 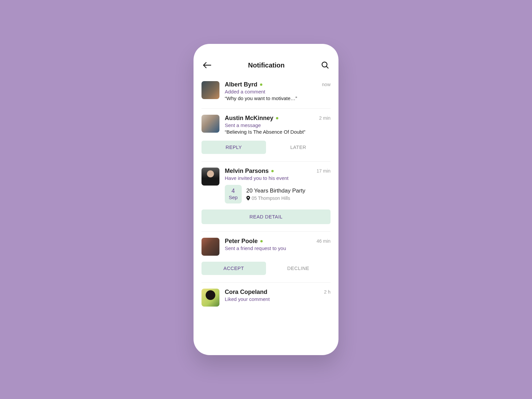 I want to click on timestamp: now, so click(x=326, y=84).